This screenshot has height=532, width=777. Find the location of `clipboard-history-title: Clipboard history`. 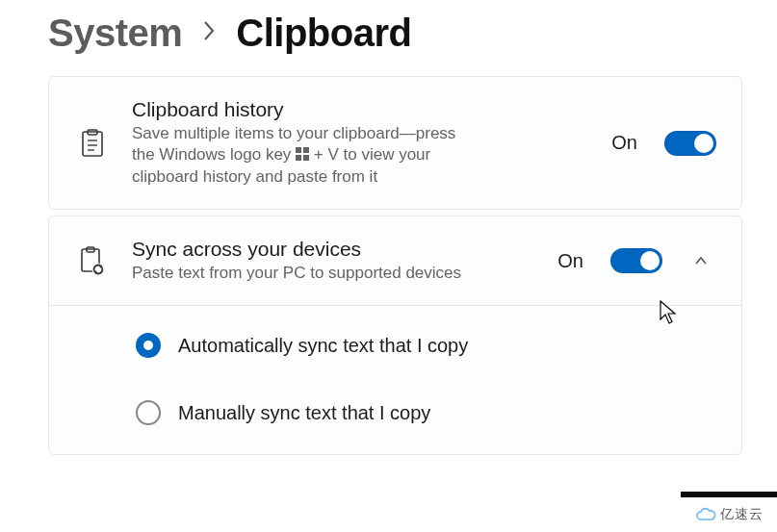

clipboard-history-title: Clipboard history is located at coordinates (360, 110).